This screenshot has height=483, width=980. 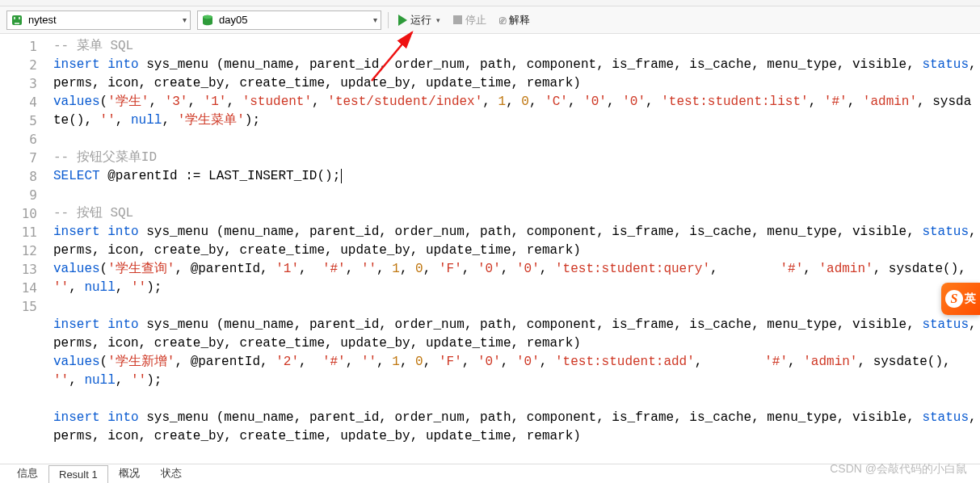 What do you see at coordinates (961, 299) in the screenshot?
I see `sogou-ime-badge: S 英` at bounding box center [961, 299].